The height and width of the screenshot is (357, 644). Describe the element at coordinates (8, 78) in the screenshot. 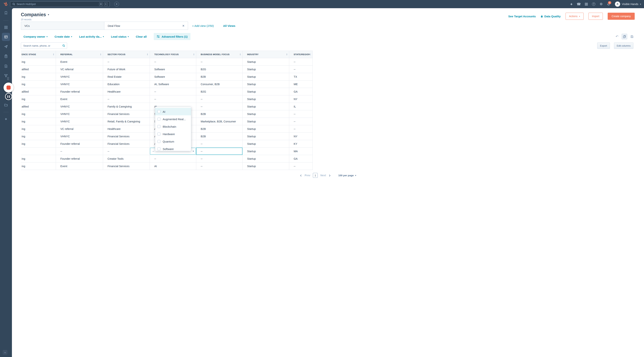

I see `recorder-drag-handle` at that location.